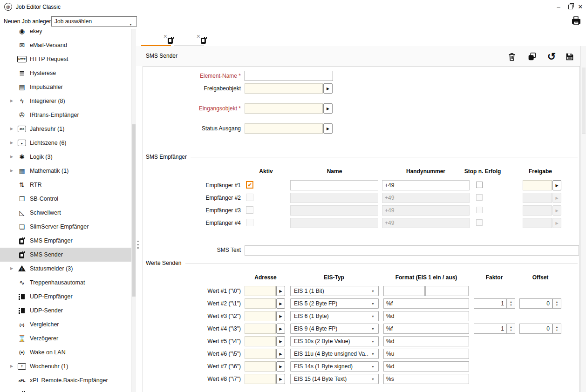 The image size is (586, 392). Describe the element at coordinates (280, 354) in the screenshot. I see `adresse-picker-button-6: ▶` at that location.